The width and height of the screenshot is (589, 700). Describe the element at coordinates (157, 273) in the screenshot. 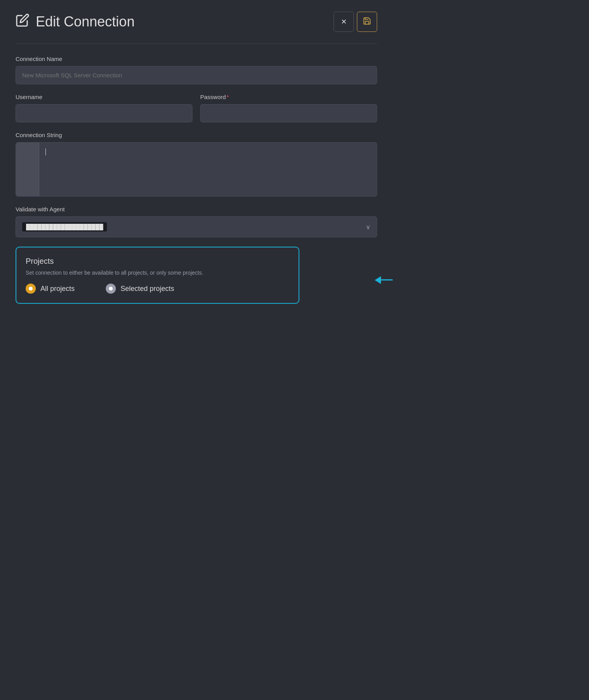

I see `projects-description: Set connection to either be available to…` at that location.